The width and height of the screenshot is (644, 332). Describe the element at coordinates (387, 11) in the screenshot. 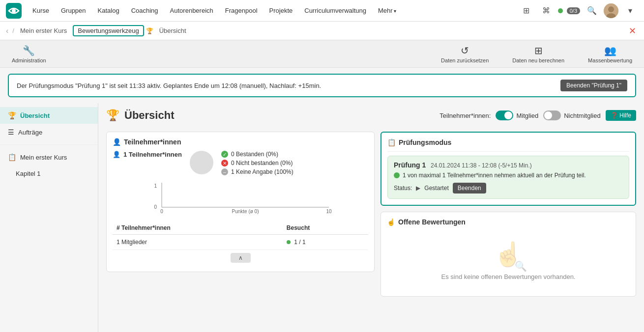

I see `nav-mehr: Mehr` at that location.